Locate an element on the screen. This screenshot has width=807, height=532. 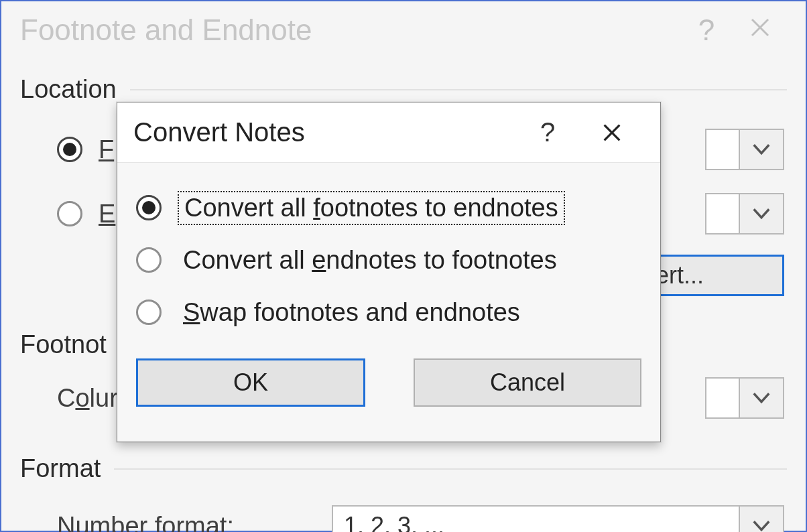
ok-button-label: OK is located at coordinates (251, 383).